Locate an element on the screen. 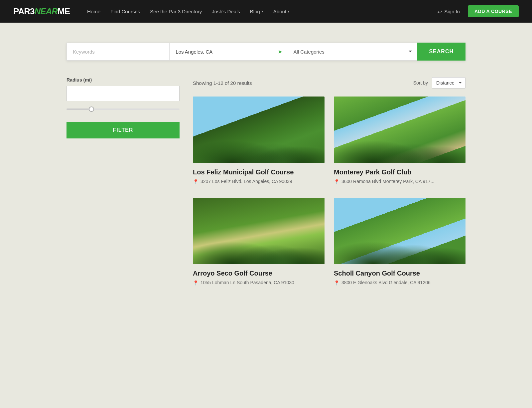 The image size is (532, 408). location-wrapper: ➤ is located at coordinates (228, 52).